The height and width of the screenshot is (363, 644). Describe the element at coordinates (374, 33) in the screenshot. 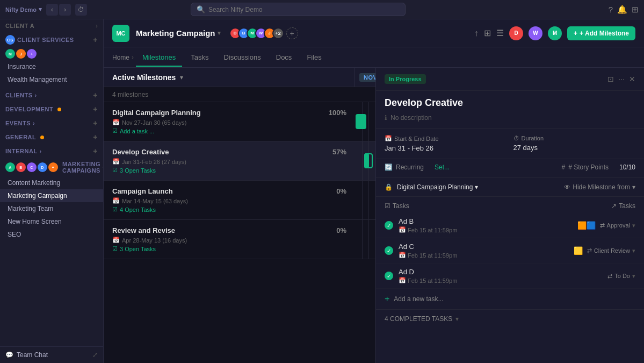

I see `project-header: MC Marketing Campaign ▾ D B M W J +2 + ↑…` at that location.